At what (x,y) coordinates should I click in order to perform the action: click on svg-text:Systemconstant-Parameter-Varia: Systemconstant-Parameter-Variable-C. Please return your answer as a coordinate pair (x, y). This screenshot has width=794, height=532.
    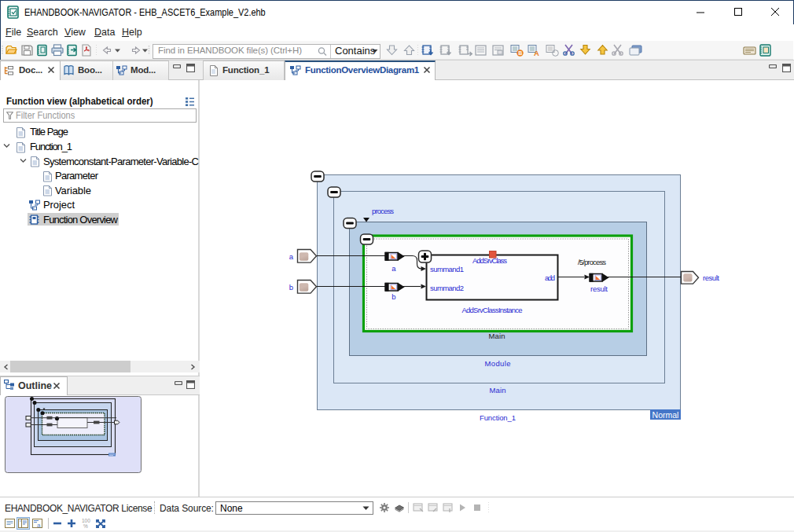
    Looking at the image, I should click on (121, 162).